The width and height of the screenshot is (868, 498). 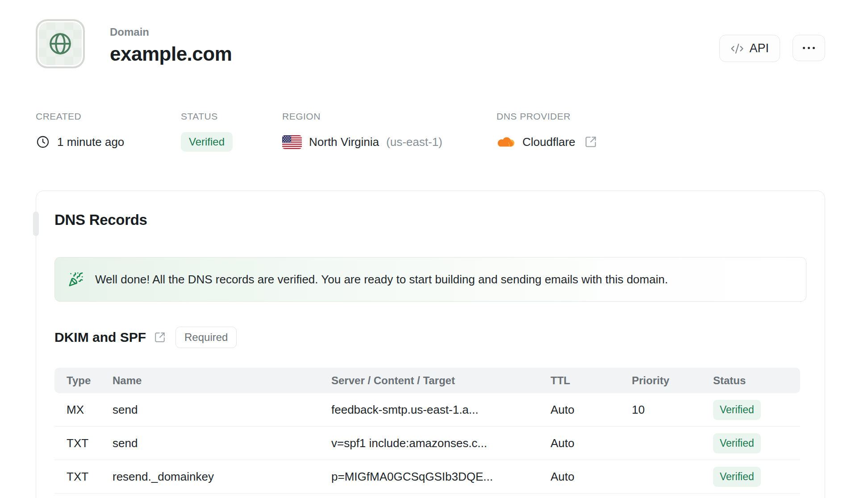 I want to click on table-row: MX send feedback-smtp.us-east-1.a... Aut…, so click(x=427, y=410).